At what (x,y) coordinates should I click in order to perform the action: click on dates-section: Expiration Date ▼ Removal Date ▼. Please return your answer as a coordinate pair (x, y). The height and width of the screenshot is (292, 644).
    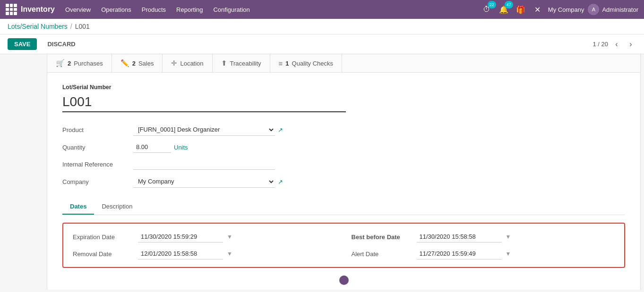
    Looking at the image, I should click on (344, 245).